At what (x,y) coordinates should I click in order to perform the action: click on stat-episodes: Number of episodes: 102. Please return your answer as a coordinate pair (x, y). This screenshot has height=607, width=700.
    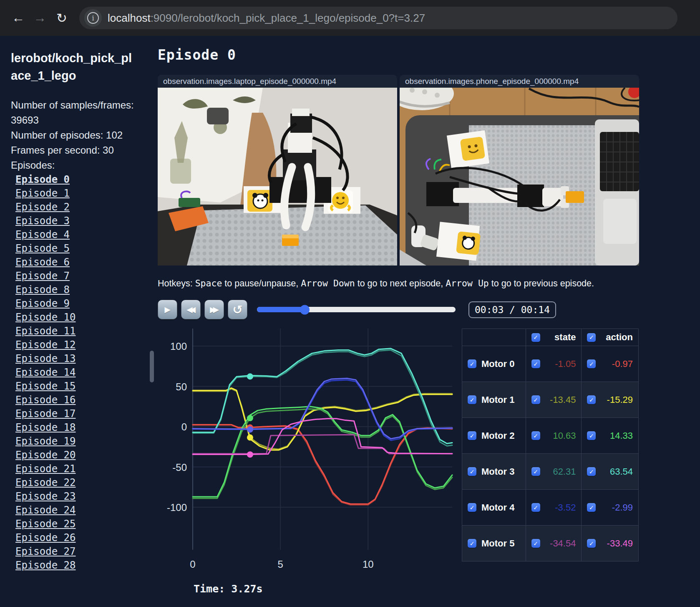
    Looking at the image, I should click on (74, 135).